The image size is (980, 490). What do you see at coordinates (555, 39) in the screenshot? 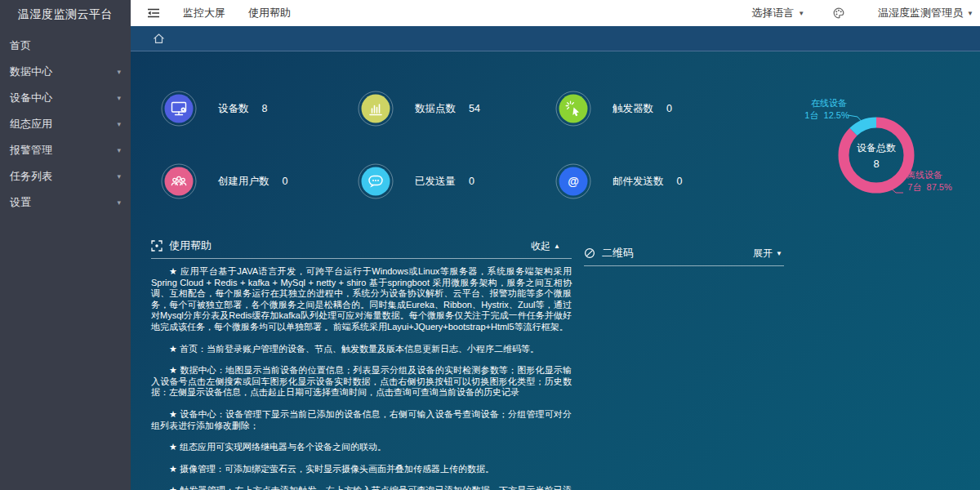
I see `breadcrumb` at bounding box center [555, 39].